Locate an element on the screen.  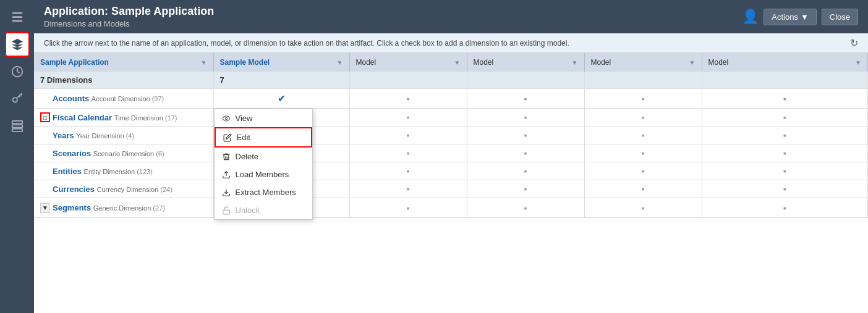
segments-sub: Generic Dimension (27) is located at coordinates (129, 208).